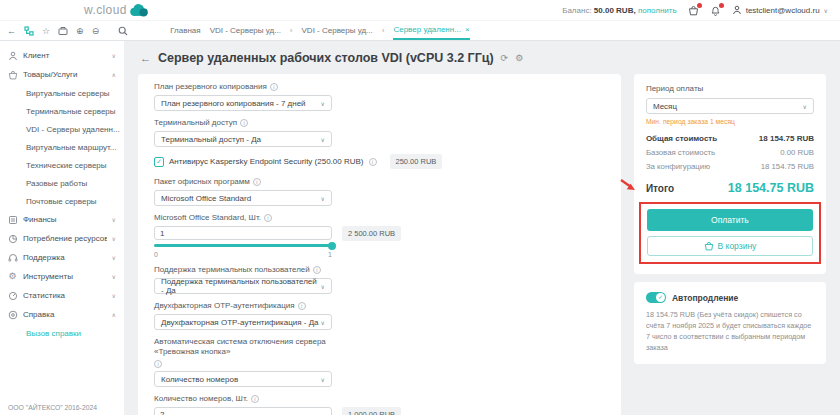 Image resolution: width=840 pixels, height=415 pixels. Describe the element at coordinates (62, 333) in the screenshot. I see `sidebar-subitem-call-help: Вызов справки` at that location.